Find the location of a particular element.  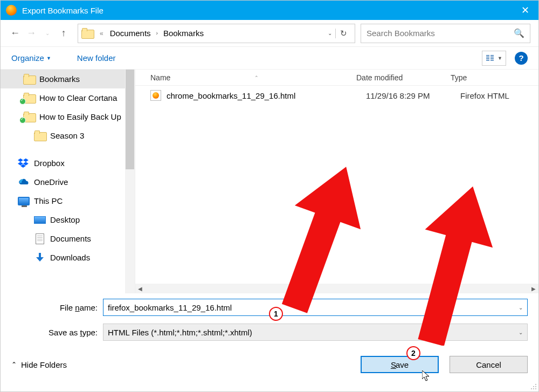

savetype-value: HTML Files (*.html;*.htm;*.shtml;*.xhtml… is located at coordinates (312, 332).